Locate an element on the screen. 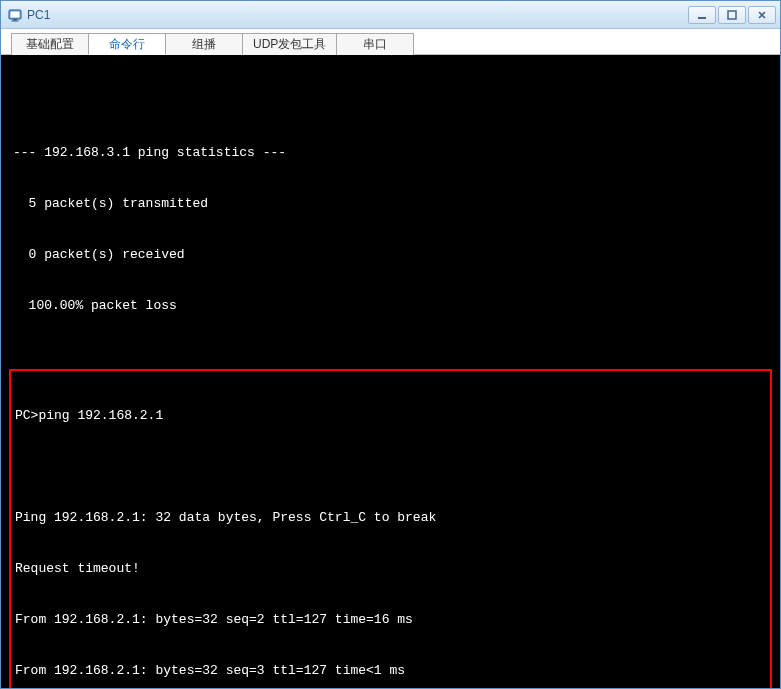  titlebar: PC1 is located at coordinates (390, 15).